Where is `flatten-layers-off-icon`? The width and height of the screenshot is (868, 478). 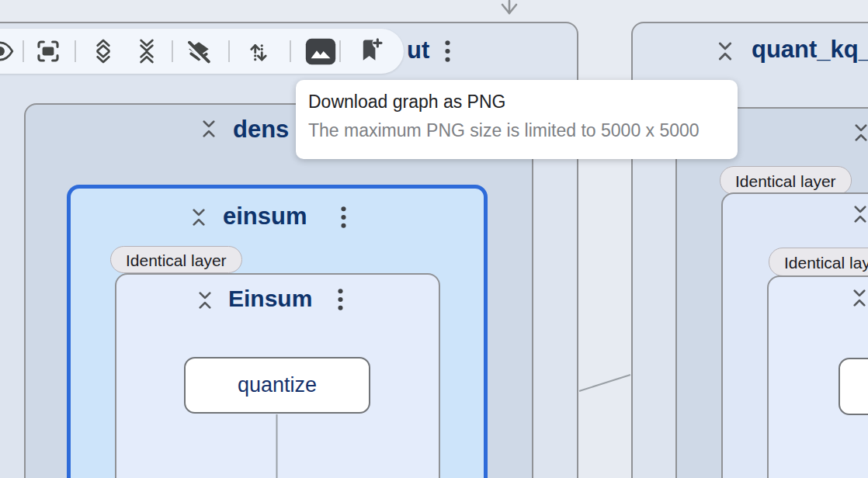
flatten-layers-off-icon is located at coordinates (199, 52).